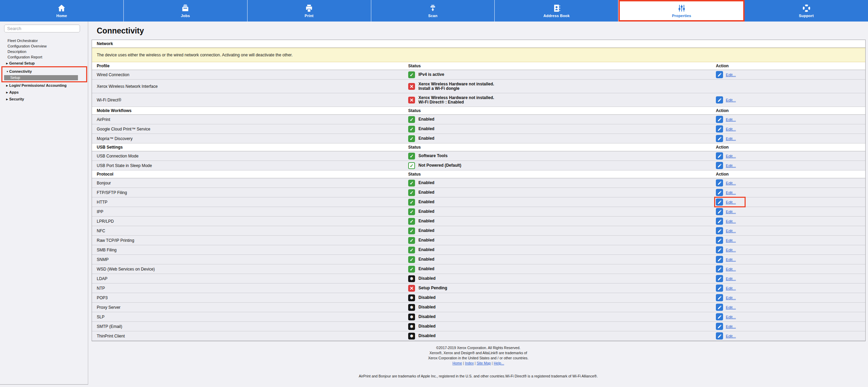  Describe the element at coordinates (682, 8) in the screenshot. I see `properties-icon` at that location.